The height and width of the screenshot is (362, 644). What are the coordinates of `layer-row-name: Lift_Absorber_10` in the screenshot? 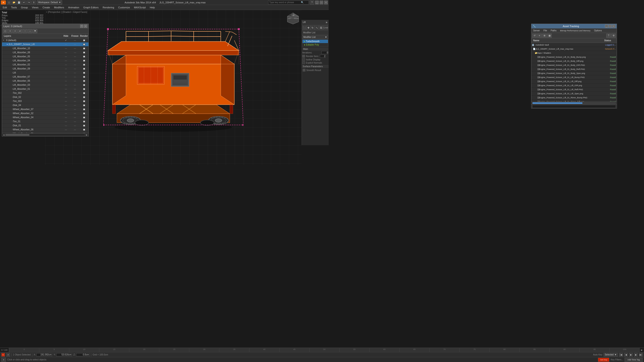 It's located at (37, 48).